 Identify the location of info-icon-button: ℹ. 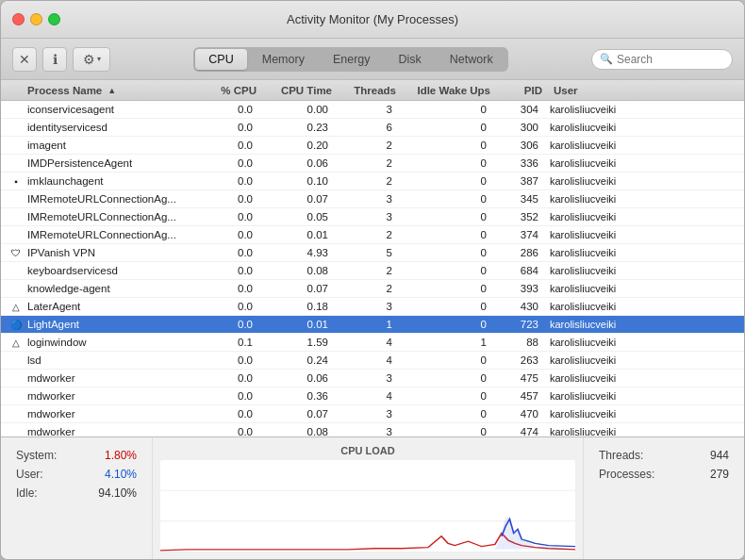
(55, 59).